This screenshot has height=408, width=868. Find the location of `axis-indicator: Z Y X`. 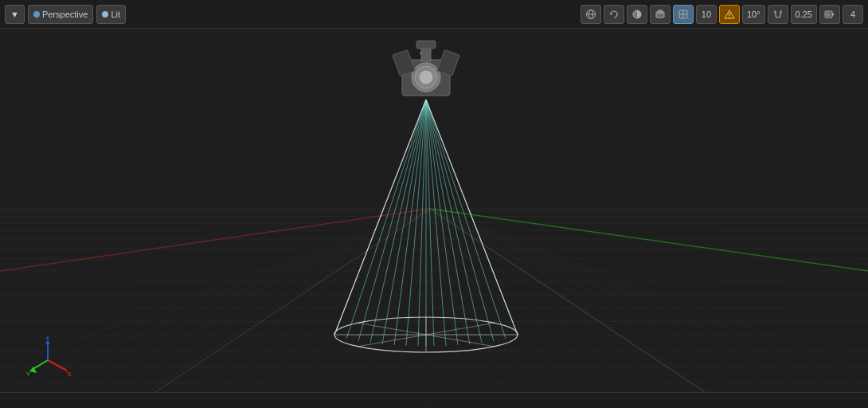

axis-indicator: Z Y X is located at coordinates (48, 360).